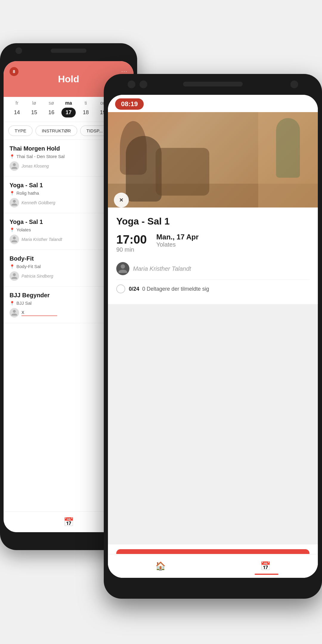 This screenshot has height=644, width=322. What do you see at coordinates (14, 72) in the screenshot?
I see `notification-badge: 8` at bounding box center [14, 72].